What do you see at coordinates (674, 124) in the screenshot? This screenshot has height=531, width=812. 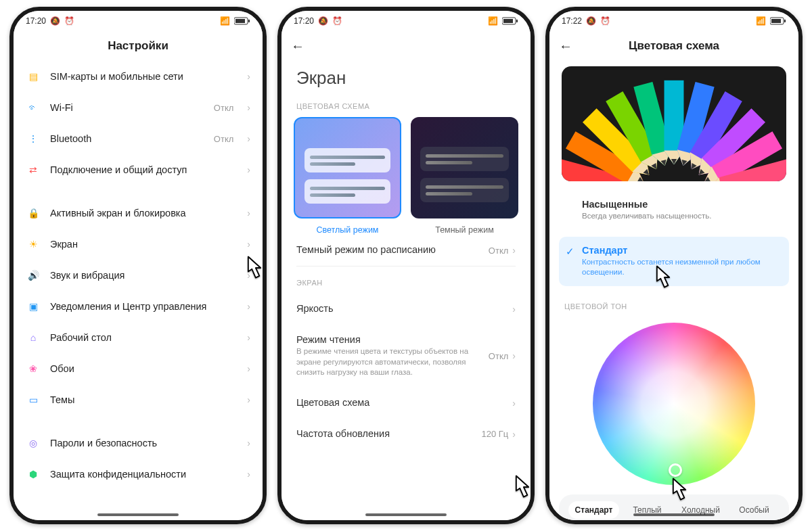 I see `hero-image` at bounding box center [674, 124].